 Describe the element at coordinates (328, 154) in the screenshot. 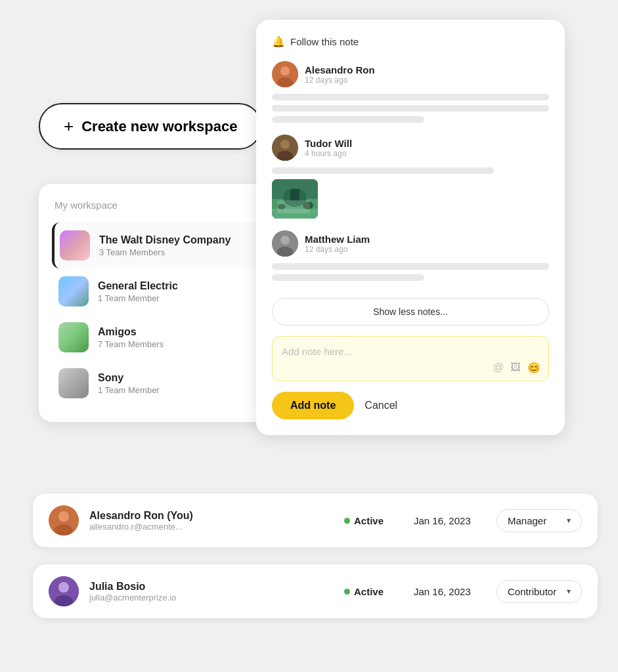

I see `tudor-note-time: 4 hours ago` at that location.